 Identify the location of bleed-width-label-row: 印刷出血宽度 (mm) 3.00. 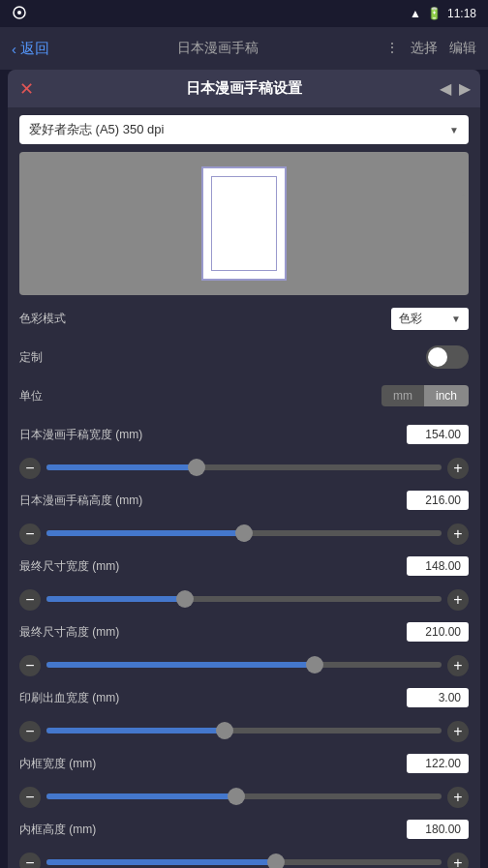
(244, 698).